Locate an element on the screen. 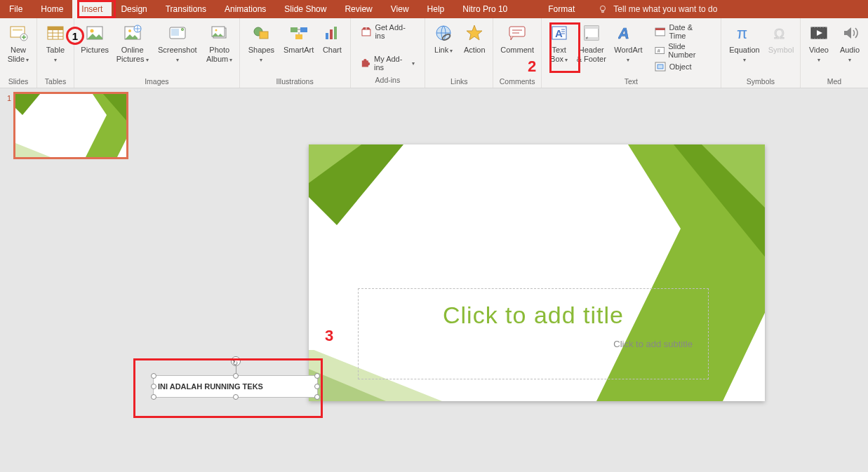  shapes-button: Shapes is located at coordinates (261, 48).